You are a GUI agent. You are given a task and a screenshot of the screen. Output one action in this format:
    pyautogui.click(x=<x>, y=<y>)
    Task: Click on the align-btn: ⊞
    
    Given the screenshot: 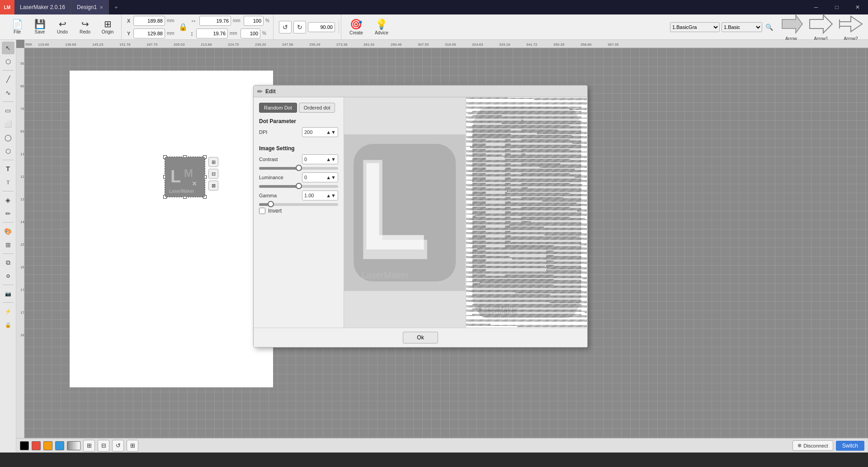 What is the action you would take?
    pyautogui.click(x=89, y=446)
    